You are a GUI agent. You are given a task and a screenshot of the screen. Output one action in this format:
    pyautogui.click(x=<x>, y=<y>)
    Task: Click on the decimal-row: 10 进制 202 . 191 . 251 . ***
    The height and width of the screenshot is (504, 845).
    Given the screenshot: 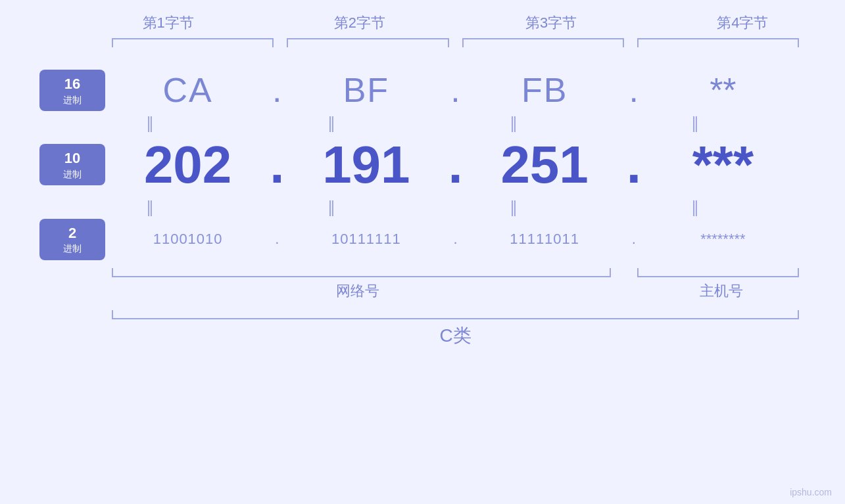 What is the action you would take?
    pyautogui.click(x=422, y=165)
    